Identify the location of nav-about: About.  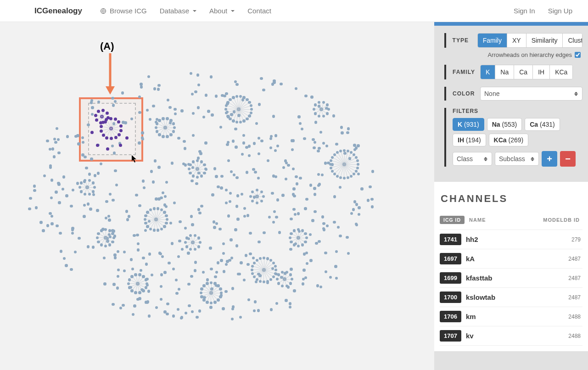
(222, 11).